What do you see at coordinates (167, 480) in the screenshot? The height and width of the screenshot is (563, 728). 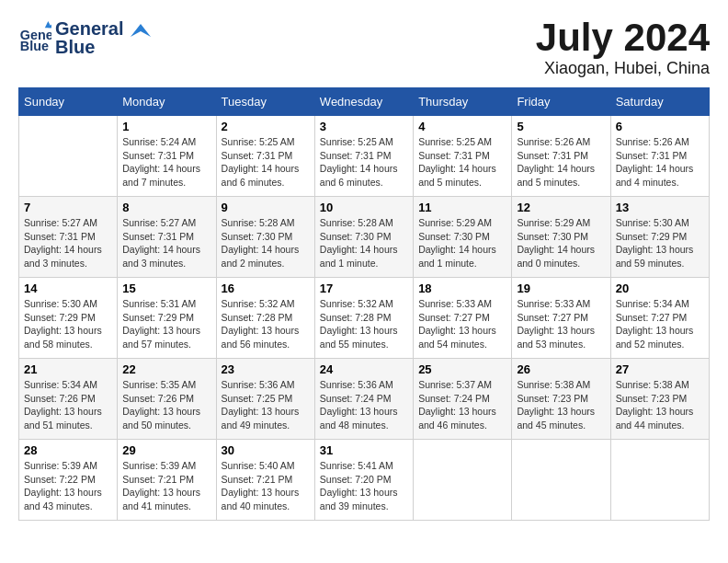 I see `calendar-cell: 29Sunrise: 5:39 AM Sunset: 7:21 PM Dayli…` at bounding box center [167, 480].